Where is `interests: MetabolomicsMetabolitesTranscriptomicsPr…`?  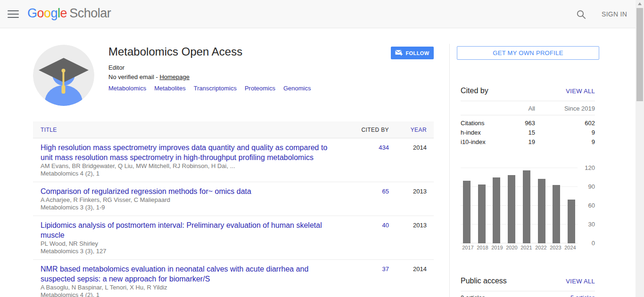
interests: MetabolomicsMetabolitesTranscriptomicsPr… is located at coordinates (214, 88).